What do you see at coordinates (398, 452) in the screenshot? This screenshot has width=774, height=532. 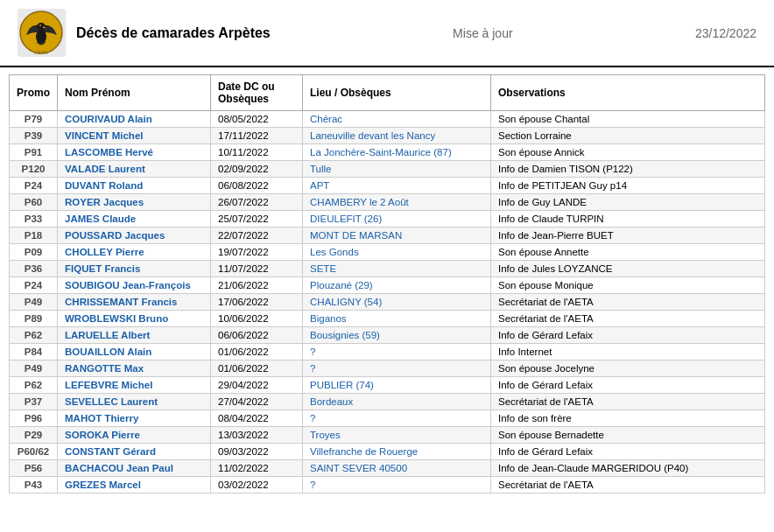 I see `cell-lieu: Villefranche de Rouerge` at bounding box center [398, 452].